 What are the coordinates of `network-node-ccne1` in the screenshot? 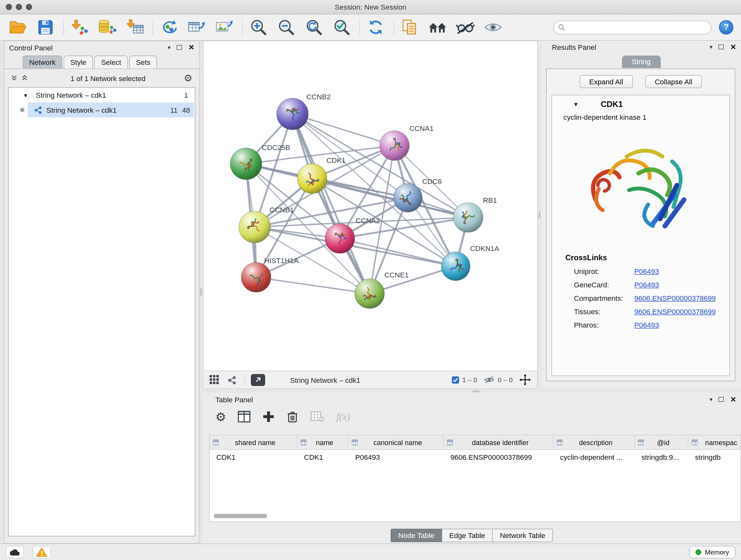 It's located at (370, 294).